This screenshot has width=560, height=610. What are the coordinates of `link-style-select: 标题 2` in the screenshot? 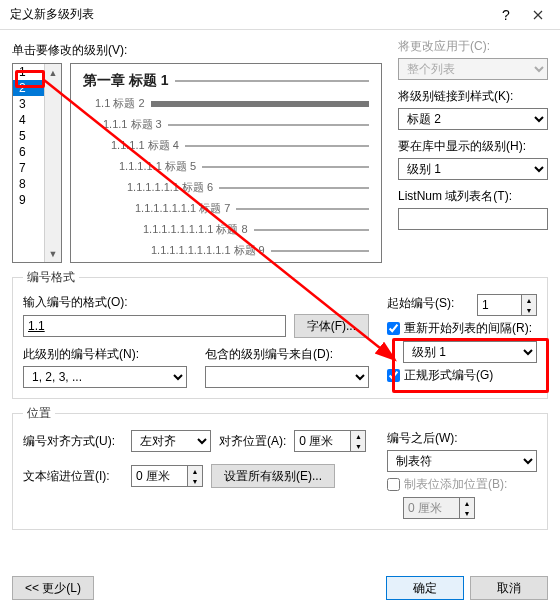 It's located at (473, 119).